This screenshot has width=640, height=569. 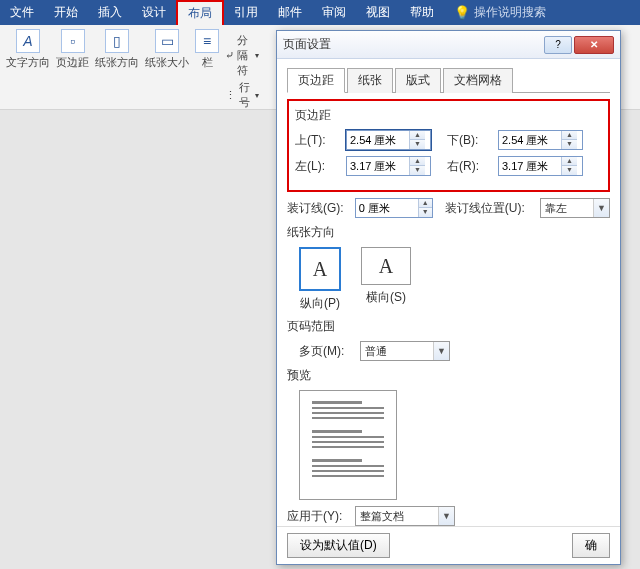 I want to click on menu-help: 帮助, so click(x=422, y=12).